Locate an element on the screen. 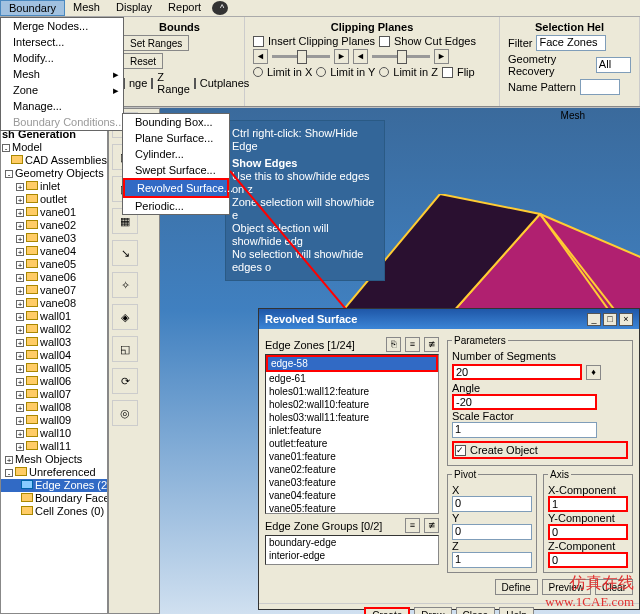 The image size is (640, 614). create-obj-chk is located at coordinates (460, 450).